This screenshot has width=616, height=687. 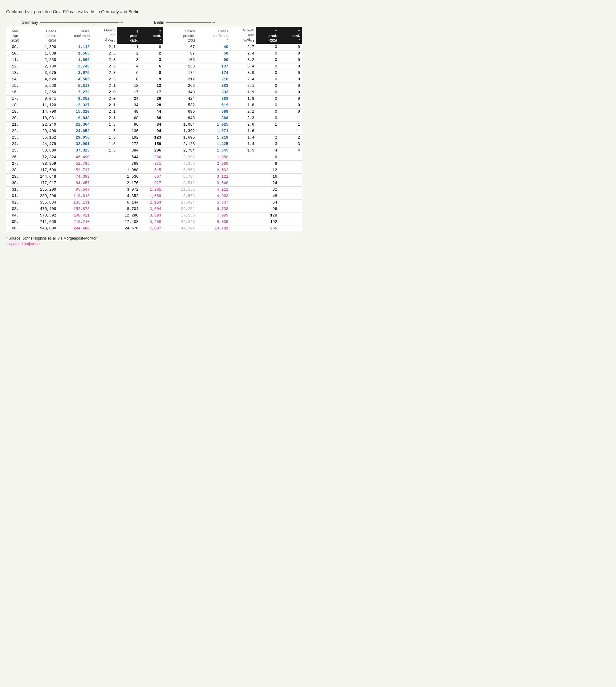 What do you see at coordinates (180, 228) in the screenshot?
I see `cell-be-predict: 44,544` at bounding box center [180, 228].